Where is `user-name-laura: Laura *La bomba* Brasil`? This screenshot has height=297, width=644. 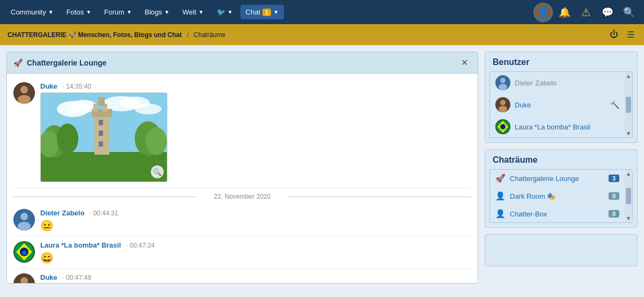 user-name-laura: Laura *La bomba* Brasil is located at coordinates (553, 127).